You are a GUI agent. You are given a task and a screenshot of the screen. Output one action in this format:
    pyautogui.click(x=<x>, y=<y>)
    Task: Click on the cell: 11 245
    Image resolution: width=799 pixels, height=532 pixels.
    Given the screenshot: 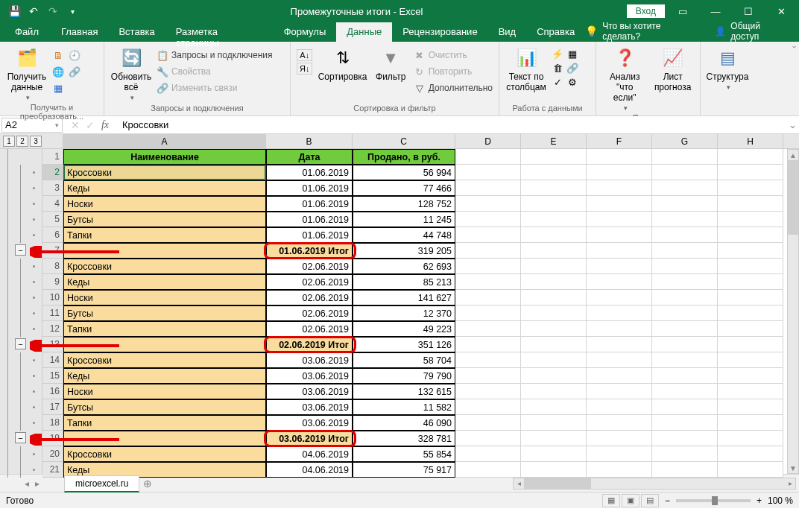 What is the action you would take?
    pyautogui.click(x=404, y=219)
    